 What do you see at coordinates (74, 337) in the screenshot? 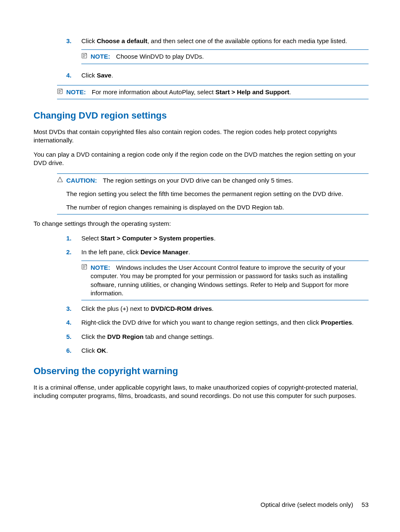
I see `list-number: 5.` at bounding box center [74, 337].